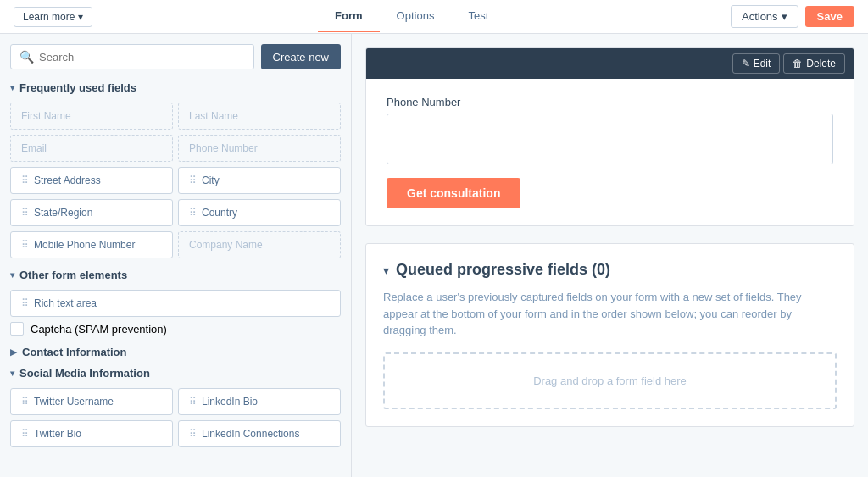 Image resolution: width=868 pixels, height=477 pixels. Describe the element at coordinates (175, 275) in the screenshot. I see `other-form-elements-header: ▾ Other form elements` at that location.